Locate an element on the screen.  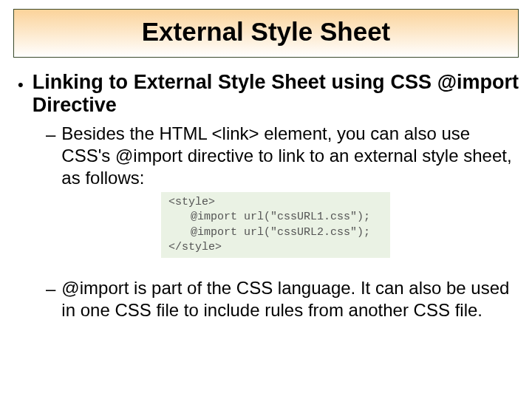
code-line-1: <style> is located at coordinates (276, 202).